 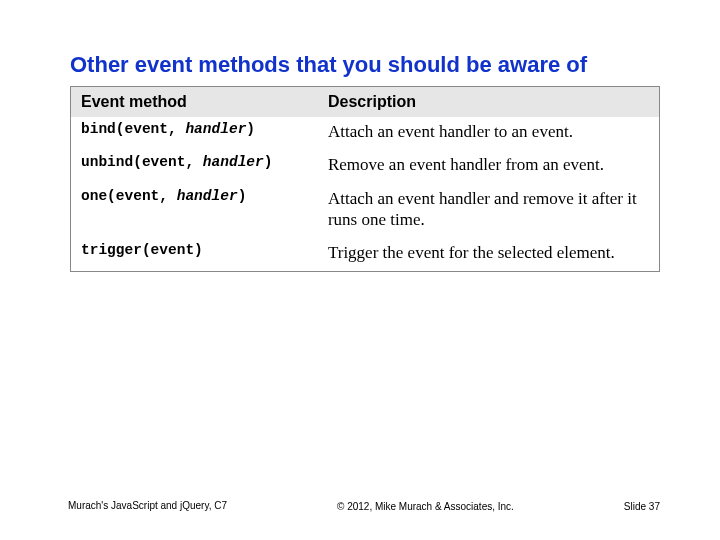 I want to click on table-header-row: Event method Description, so click(x=365, y=102).